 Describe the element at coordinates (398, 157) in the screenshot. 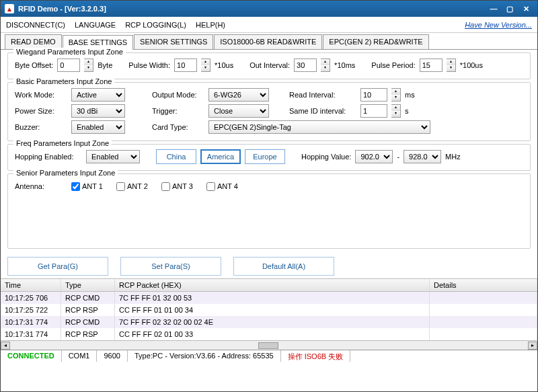

I see `range-sep: -` at that location.